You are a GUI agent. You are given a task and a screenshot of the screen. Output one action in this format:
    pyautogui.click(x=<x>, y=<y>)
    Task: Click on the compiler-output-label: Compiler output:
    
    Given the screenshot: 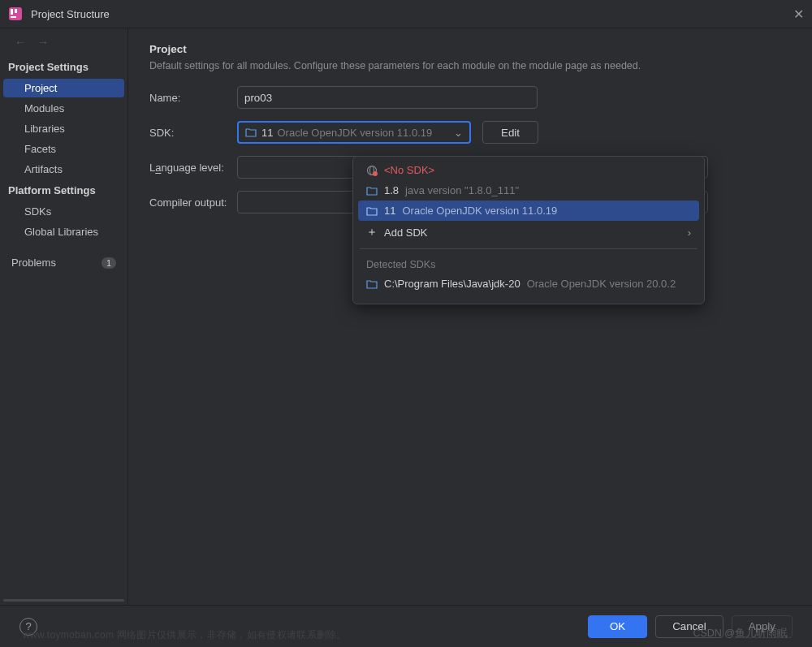 What is the action you would take?
    pyautogui.click(x=193, y=203)
    